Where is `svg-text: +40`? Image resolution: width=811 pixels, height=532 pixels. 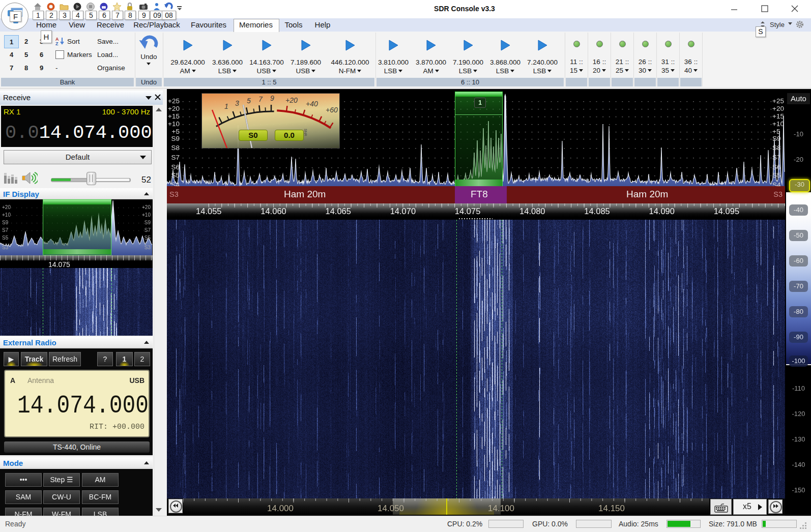 svg-text: +40 is located at coordinates (312, 104).